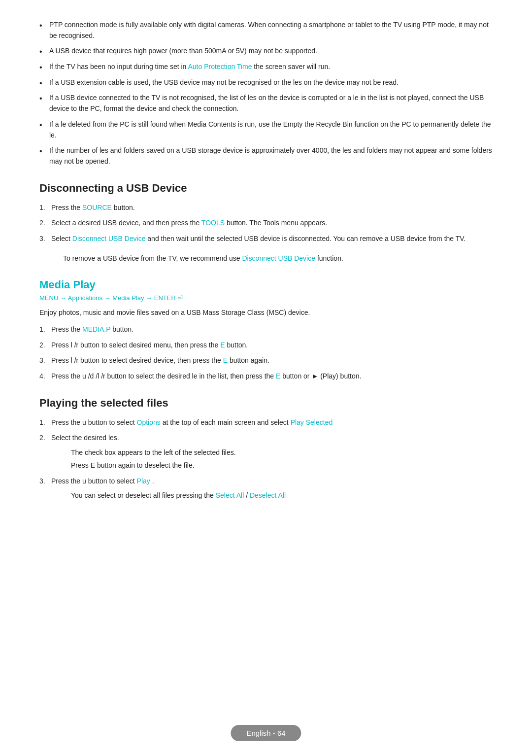  I want to click on bullet-item-1: PTP connection mode is fully available o…, so click(266, 31).